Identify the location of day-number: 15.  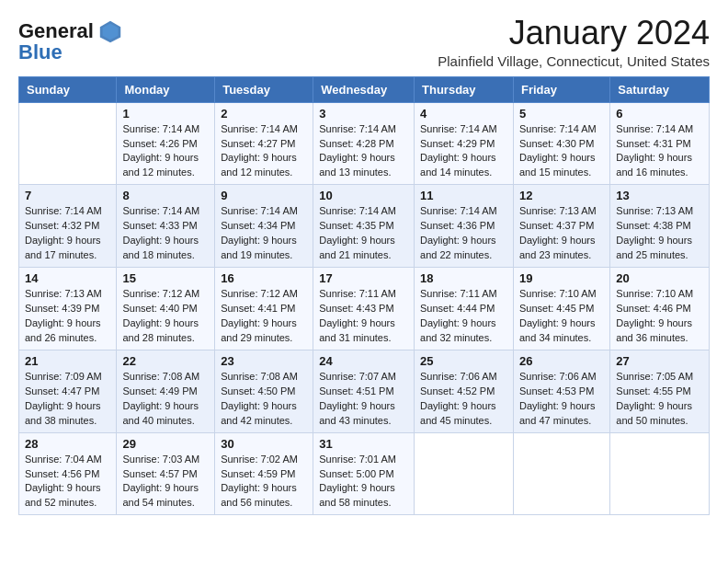
(165, 278).